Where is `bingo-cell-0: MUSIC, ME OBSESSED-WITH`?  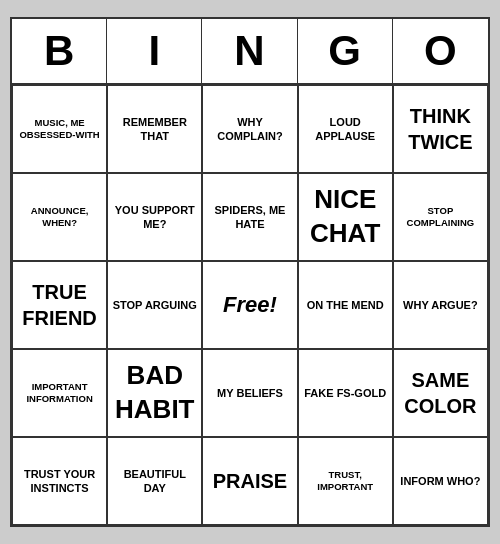
bingo-cell-0: MUSIC, ME OBSESSED-WITH is located at coordinates (60, 129).